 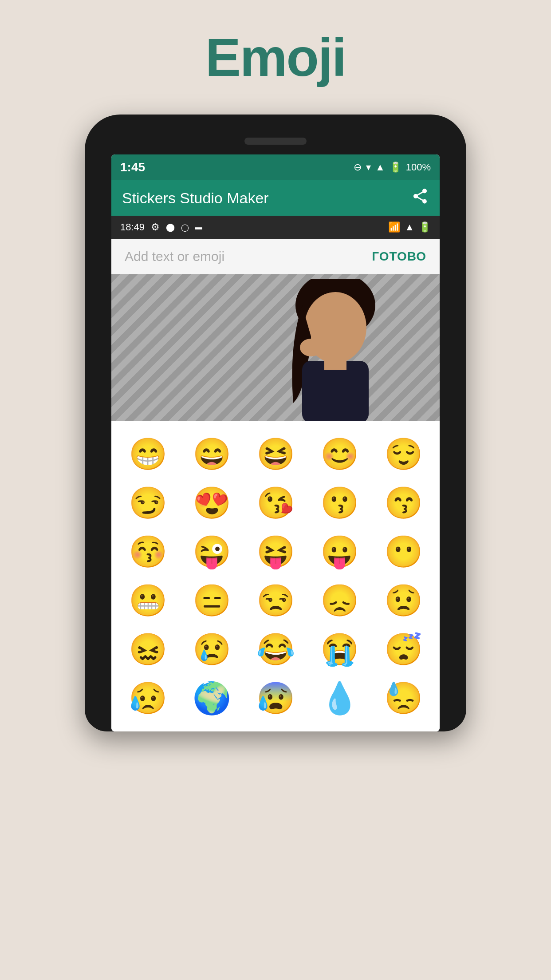 What do you see at coordinates (409, 227) in the screenshot?
I see `status-right: 📶 ▲ 🔋` at bounding box center [409, 227].